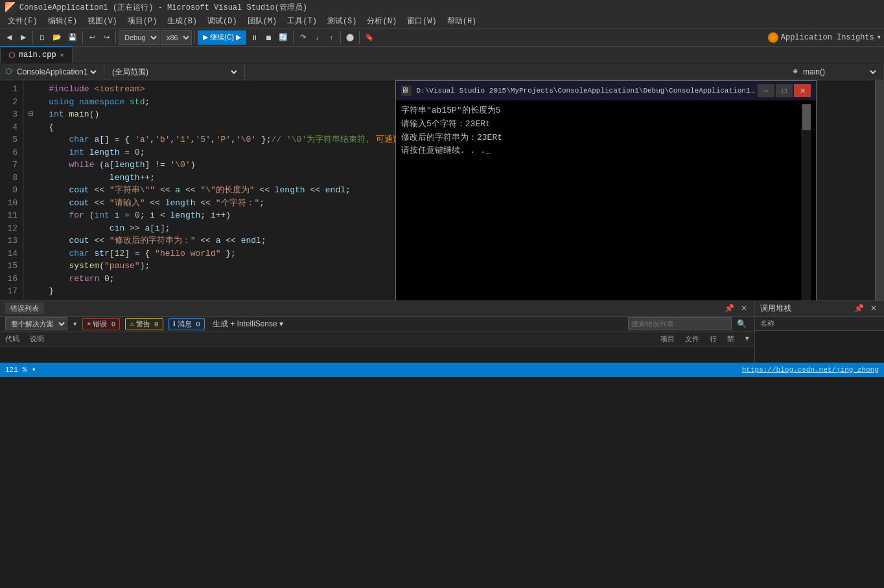 The width and height of the screenshot is (884, 588). I want to click on breakpoint-btn: ⬤, so click(350, 38).